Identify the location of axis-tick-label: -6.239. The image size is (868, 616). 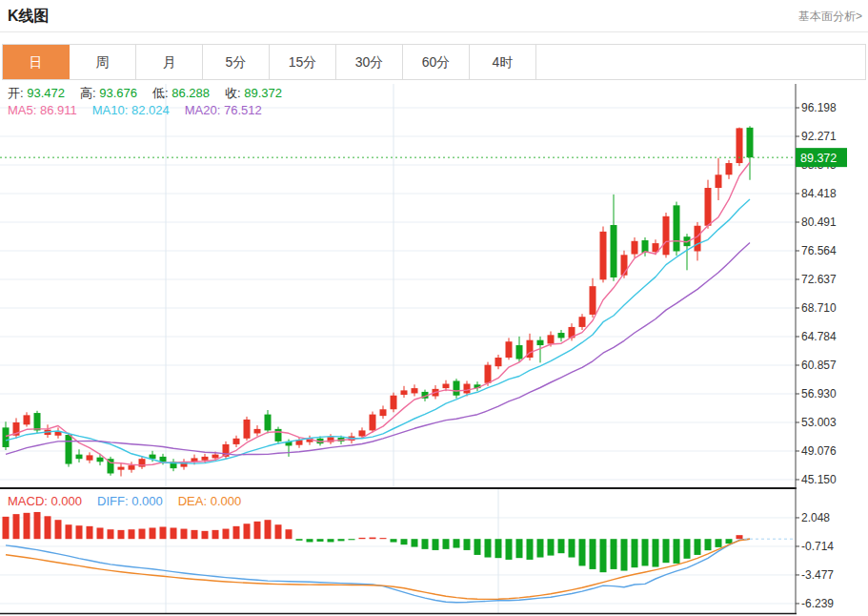
(818, 604).